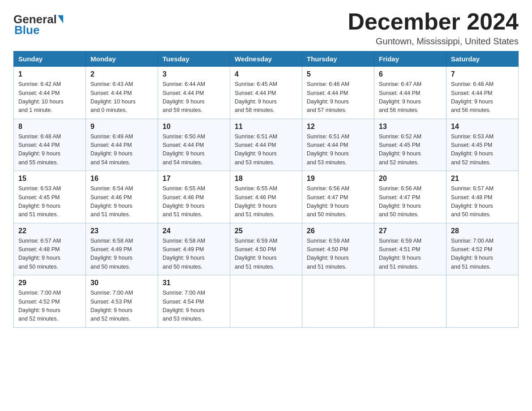 The height and width of the screenshot is (411, 532). What do you see at coordinates (266, 74) in the screenshot?
I see `day-number: 4` at bounding box center [266, 74].